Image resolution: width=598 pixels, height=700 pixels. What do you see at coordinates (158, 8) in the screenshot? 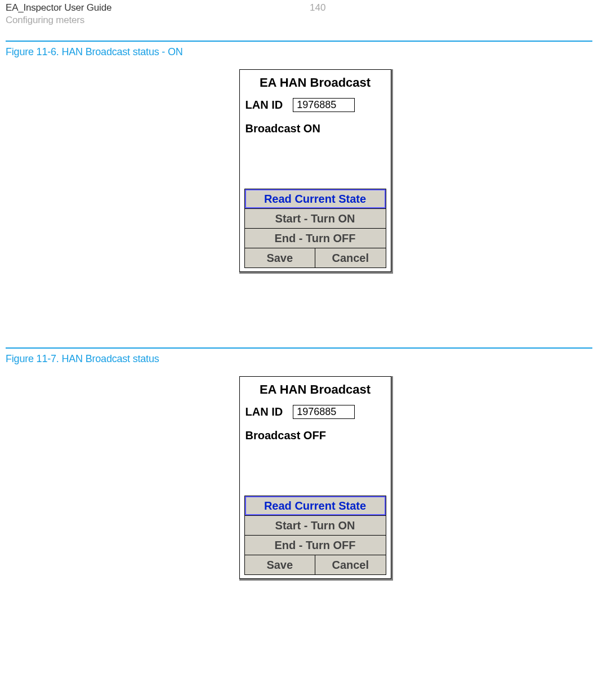
I see `doc-title: EA_Inspector User Guide` at bounding box center [158, 8].